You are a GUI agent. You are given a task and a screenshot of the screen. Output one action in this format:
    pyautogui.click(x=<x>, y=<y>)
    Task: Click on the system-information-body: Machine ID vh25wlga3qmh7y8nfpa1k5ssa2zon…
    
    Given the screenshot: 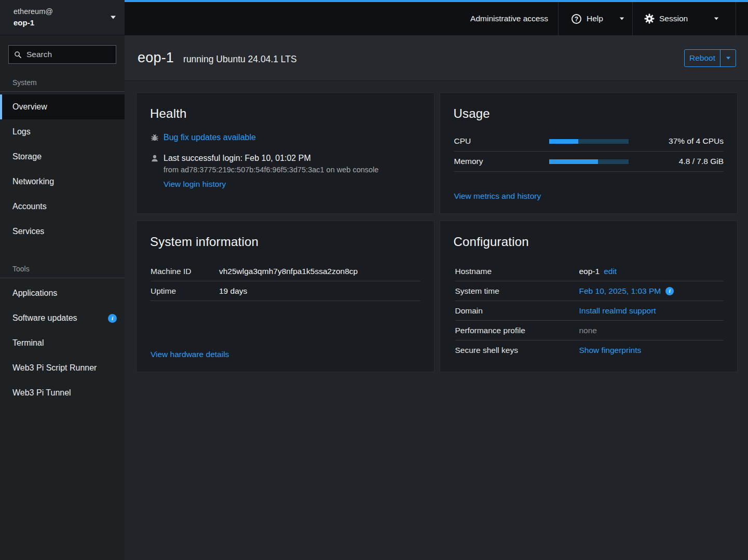 What is the action you would take?
    pyautogui.click(x=285, y=310)
    